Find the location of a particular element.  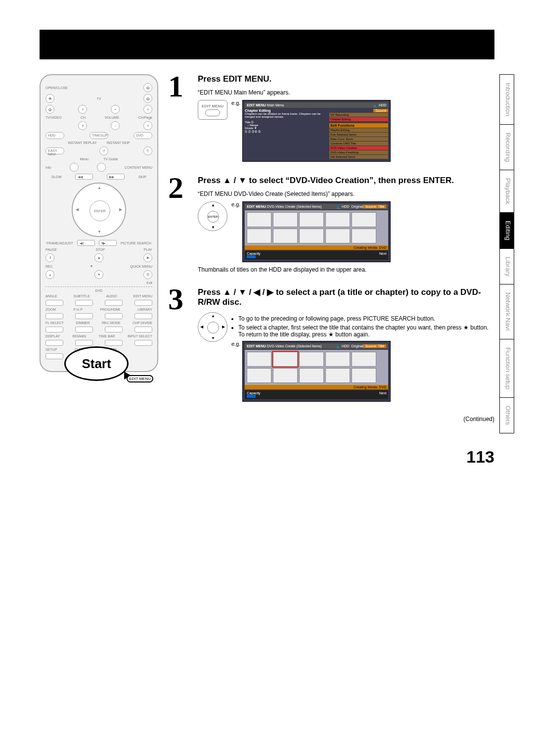

mini-center is located at coordinates (213, 328).